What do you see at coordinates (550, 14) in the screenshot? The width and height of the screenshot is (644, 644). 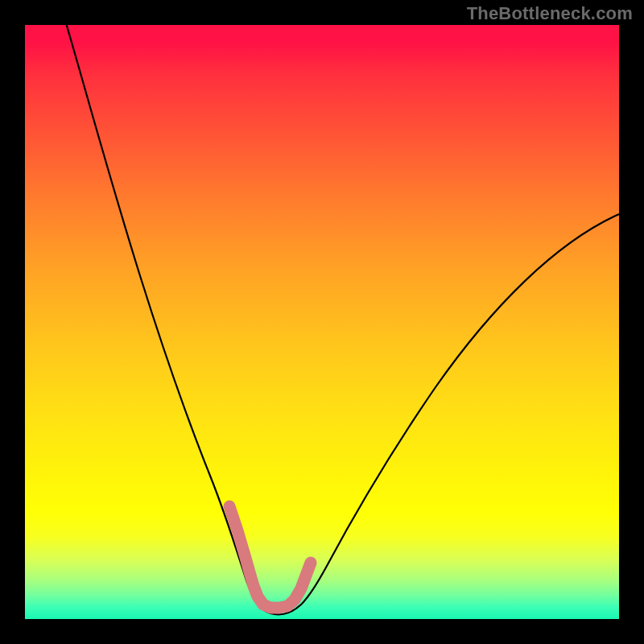 I see `watermark-text: TheBottleneck.com` at bounding box center [550, 14].